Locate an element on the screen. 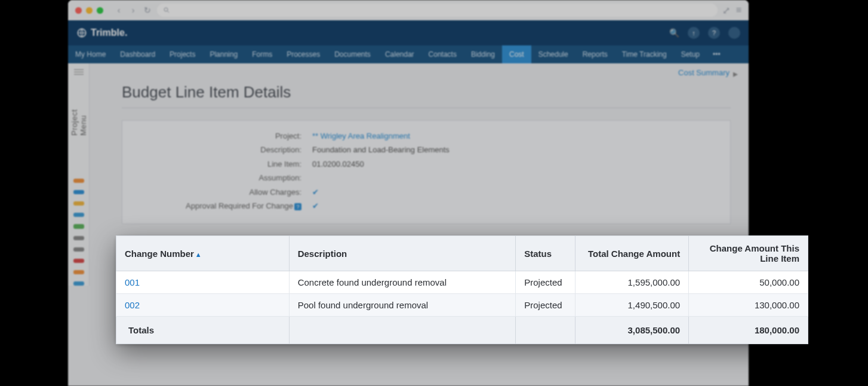  label-assumption: Assumption: is located at coordinates (218, 178).